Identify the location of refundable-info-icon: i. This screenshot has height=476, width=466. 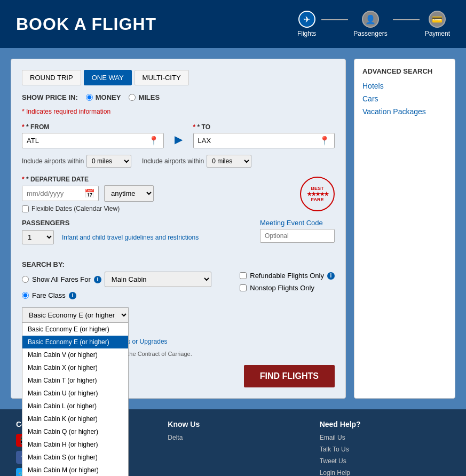
(331, 276).